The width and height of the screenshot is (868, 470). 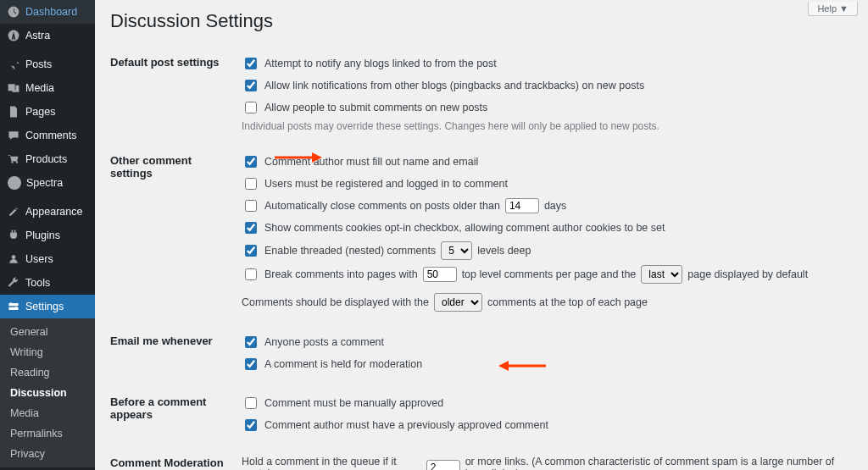 What do you see at coordinates (331, 462) in the screenshot?
I see `opt-label: Hold a comment in the queue if it contai…` at bounding box center [331, 462].